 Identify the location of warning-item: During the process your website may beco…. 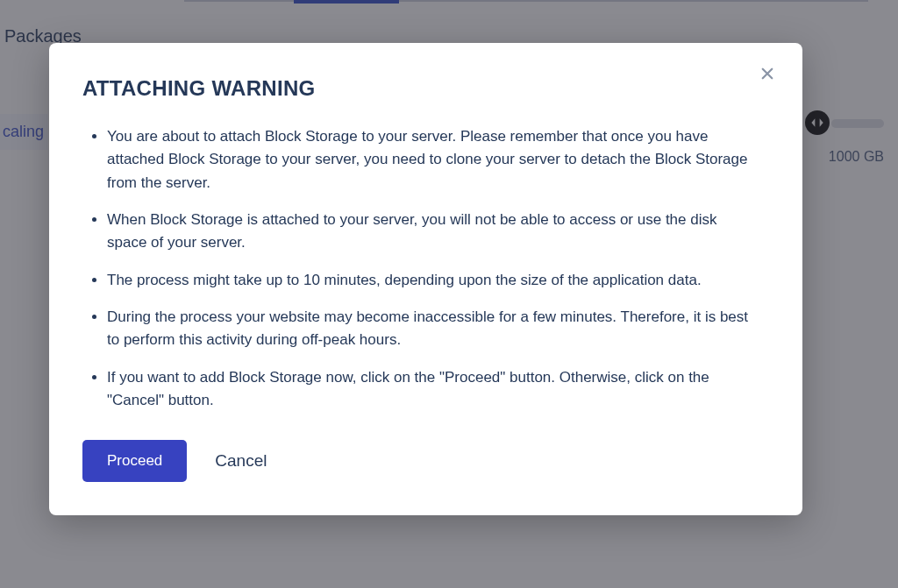
(438, 329).